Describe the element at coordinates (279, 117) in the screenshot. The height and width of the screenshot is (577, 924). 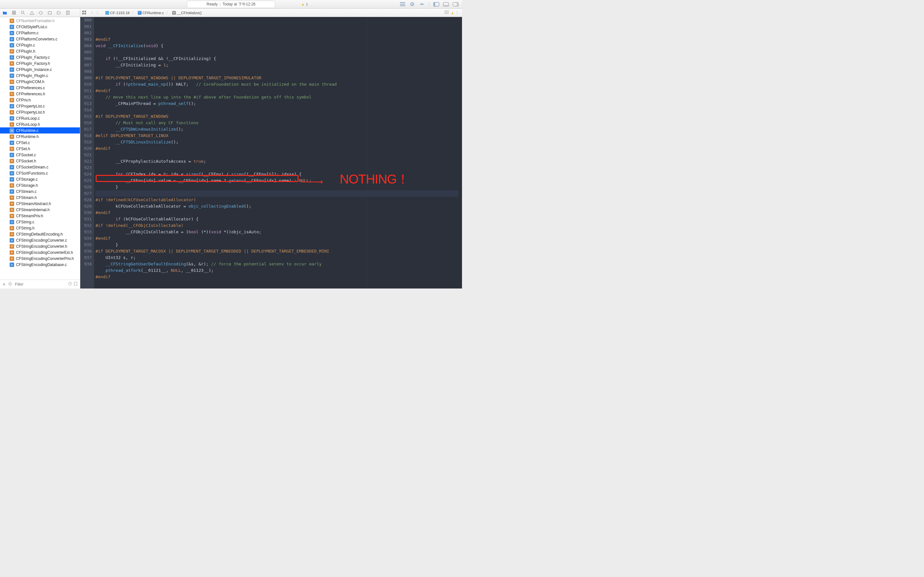
I see `code-line: #if DEPLOYMENT_TARGET_WINDOWS` at that location.